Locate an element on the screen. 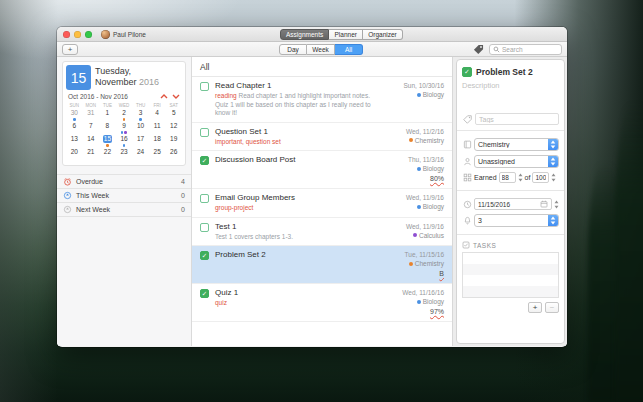 This screenshot has width=643, height=402. calendar-next-icon is located at coordinates (176, 96).